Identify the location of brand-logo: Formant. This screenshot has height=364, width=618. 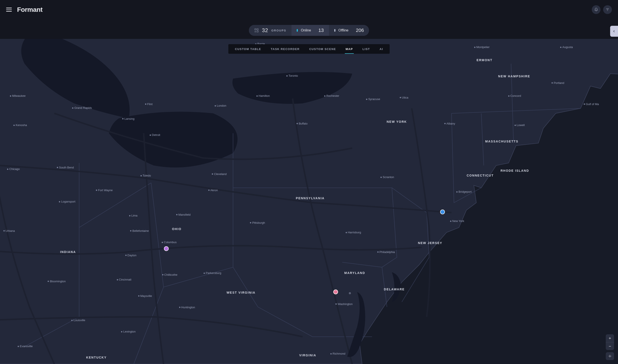
(30, 10).